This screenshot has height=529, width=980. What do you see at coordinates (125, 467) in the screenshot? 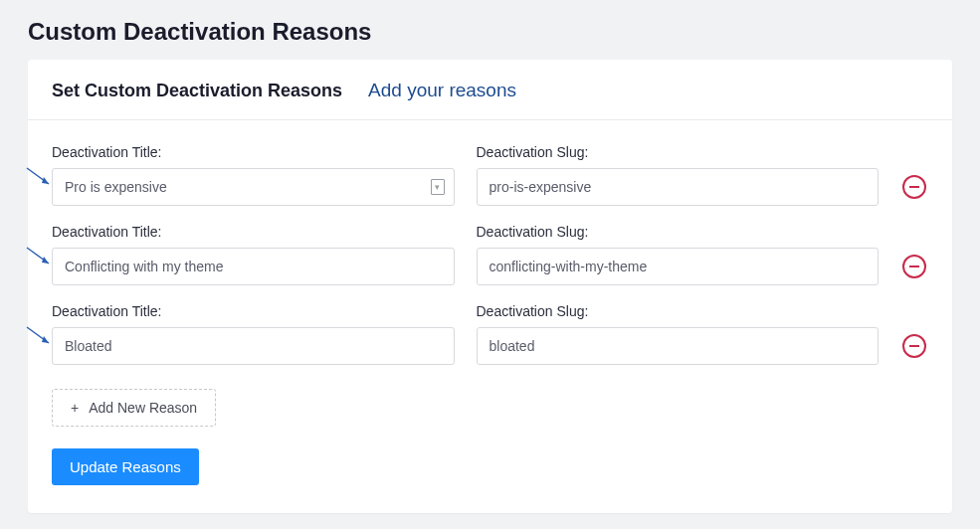
I see `update-reasons-button: Update Reasons` at bounding box center [125, 467].